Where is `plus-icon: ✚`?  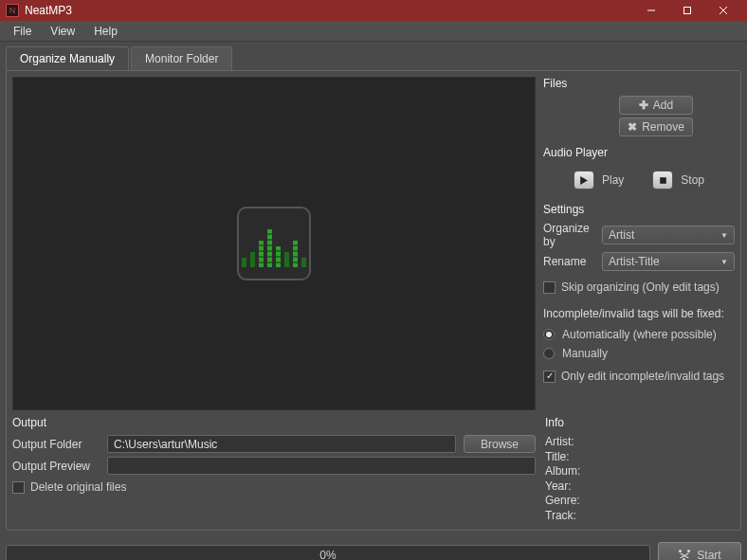 plus-icon: ✚ is located at coordinates (644, 105).